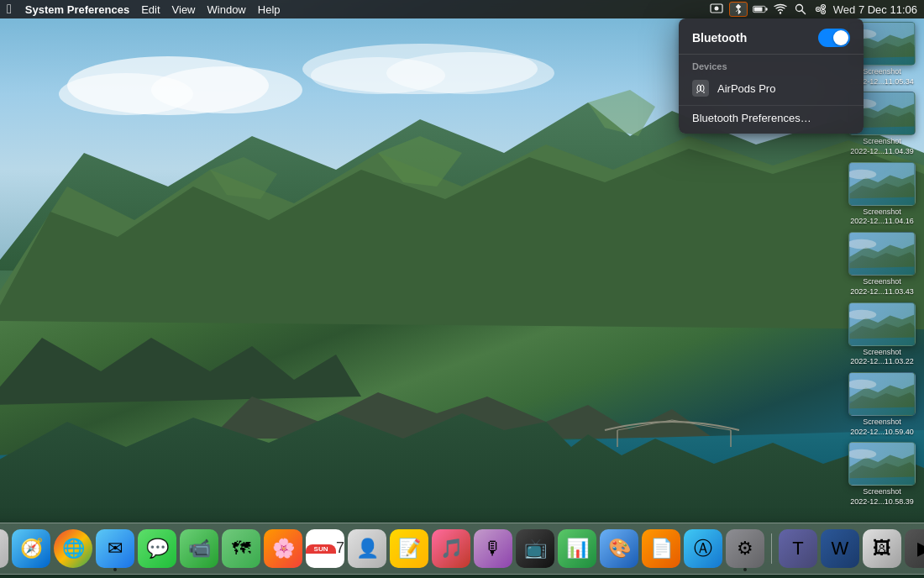 Image resolution: width=924 pixels, height=578 pixels. I want to click on dock-item-launchpad: ⬛, so click(4, 549).